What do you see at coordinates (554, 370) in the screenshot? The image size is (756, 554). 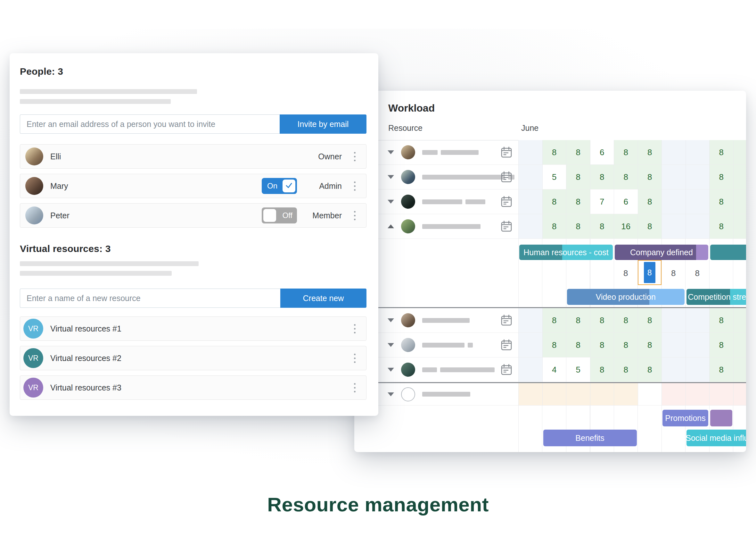 I see `day-cell: 4` at bounding box center [554, 370].